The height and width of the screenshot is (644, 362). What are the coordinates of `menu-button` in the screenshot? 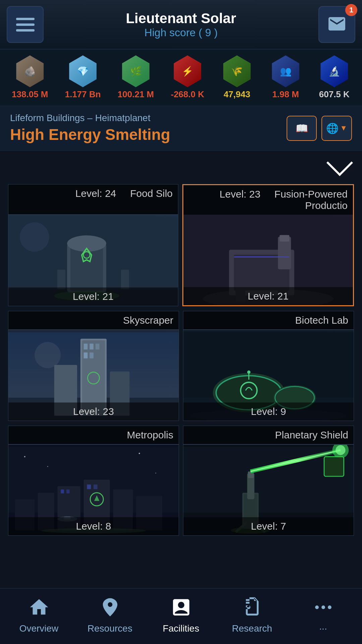 It's located at (25, 24).